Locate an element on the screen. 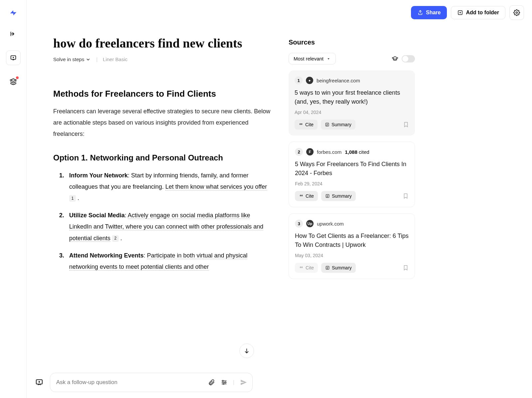  source-title: 5 Ways For Freelancers To Find Clients I… is located at coordinates (352, 169).